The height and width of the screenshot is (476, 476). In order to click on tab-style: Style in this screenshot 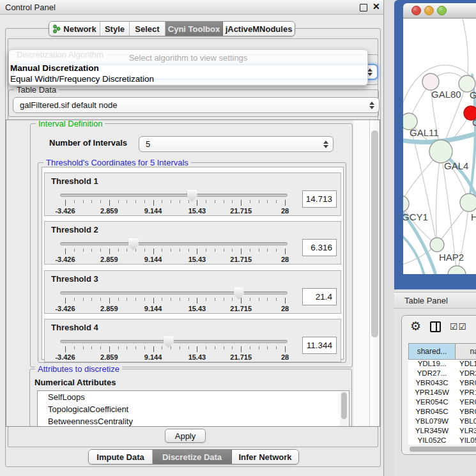, I will do `click(115, 29)`.